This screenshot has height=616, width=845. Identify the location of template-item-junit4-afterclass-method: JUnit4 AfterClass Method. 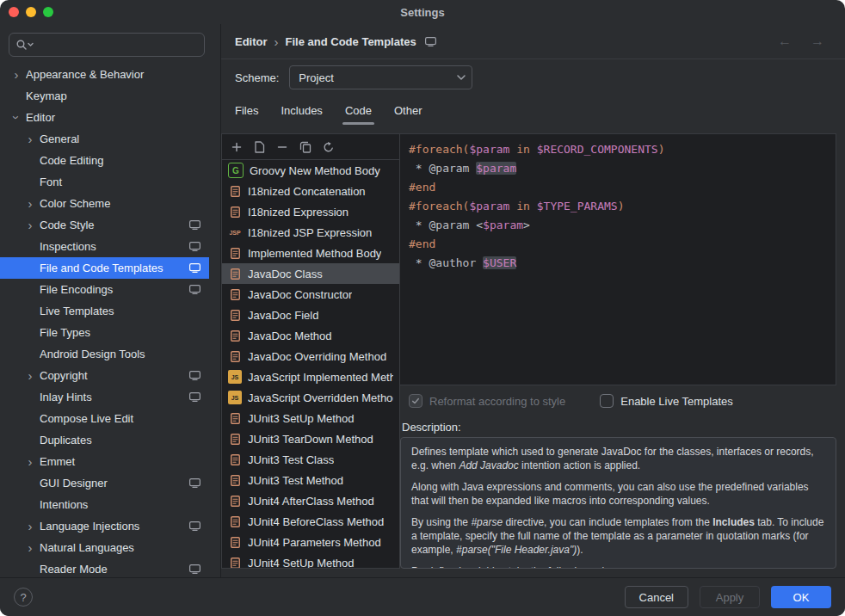
(311, 501).